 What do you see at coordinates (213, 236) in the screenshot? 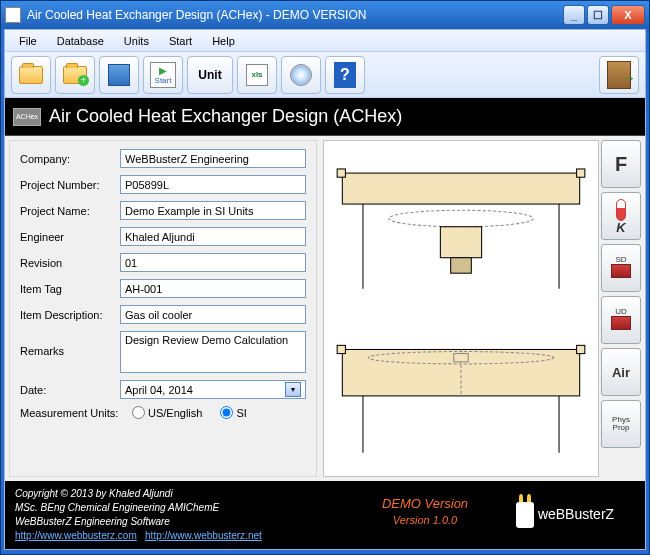
I see `engineer-field` at bounding box center [213, 236].